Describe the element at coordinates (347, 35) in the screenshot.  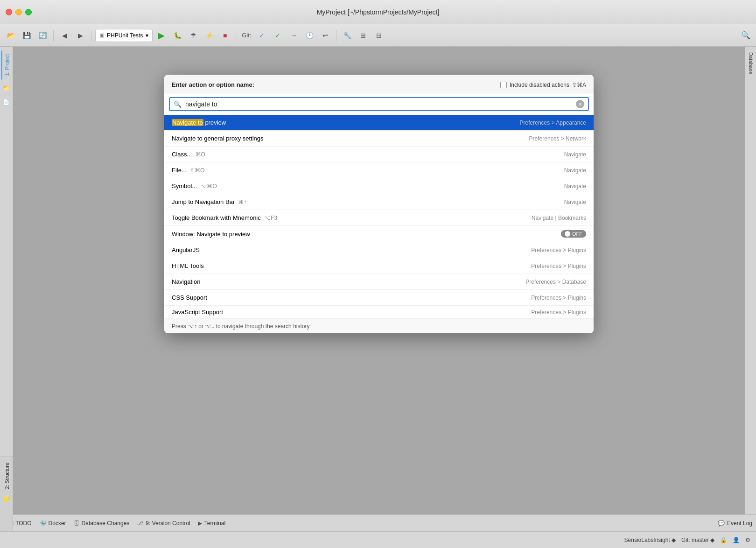
I see `settings-button: 🔧` at that location.